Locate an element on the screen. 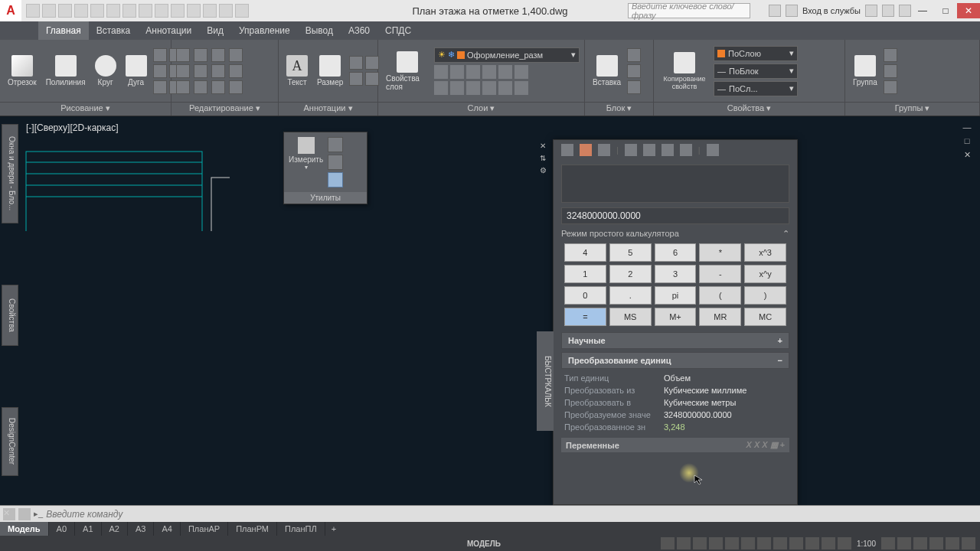 The width and height of the screenshot is (980, 551). status-scale: 1:100 is located at coordinates (867, 543).